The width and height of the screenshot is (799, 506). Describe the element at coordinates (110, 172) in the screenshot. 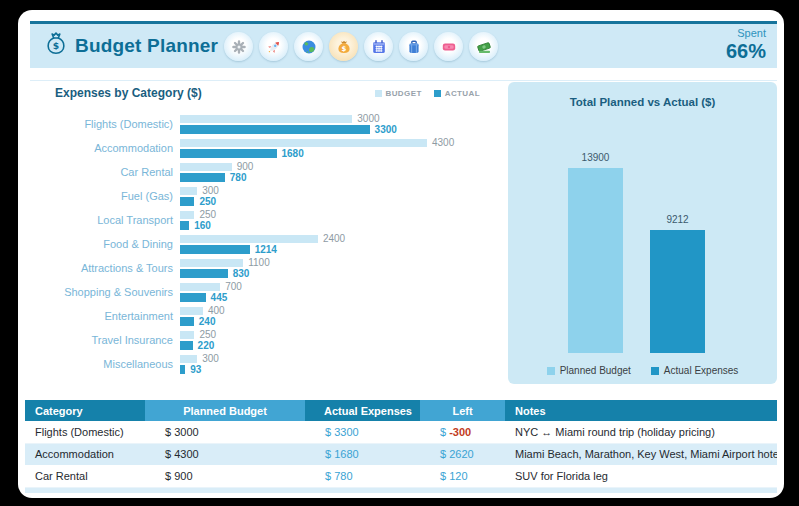

I see `category-label: Car Rental` at that location.